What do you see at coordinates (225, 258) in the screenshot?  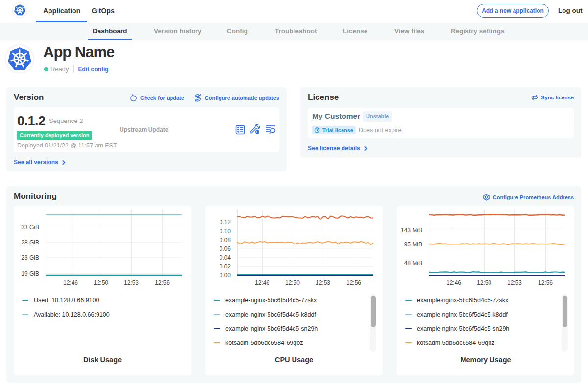 I see `svg-text: 0.04` at bounding box center [225, 258].